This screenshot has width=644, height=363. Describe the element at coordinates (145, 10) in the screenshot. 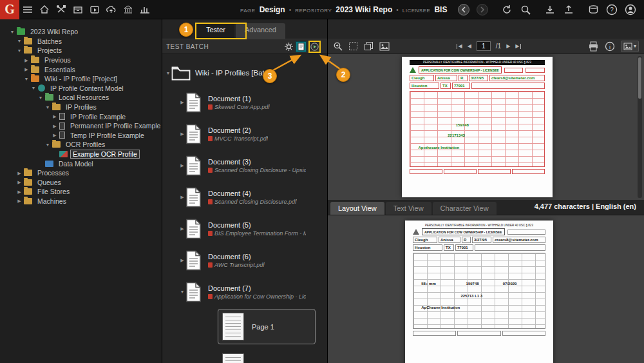

I see `chart-icon` at that location.